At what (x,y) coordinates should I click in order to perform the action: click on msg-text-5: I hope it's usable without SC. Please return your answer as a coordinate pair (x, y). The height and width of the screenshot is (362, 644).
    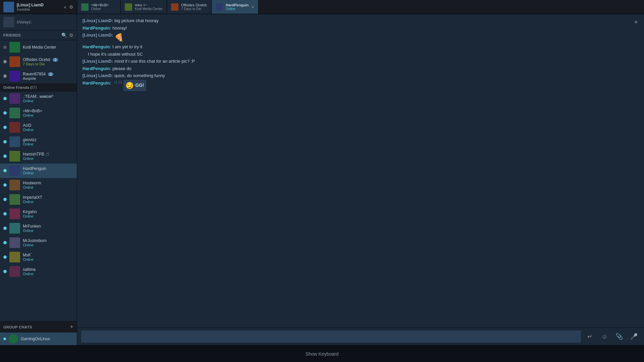
    Looking at the image, I should click on (115, 54).